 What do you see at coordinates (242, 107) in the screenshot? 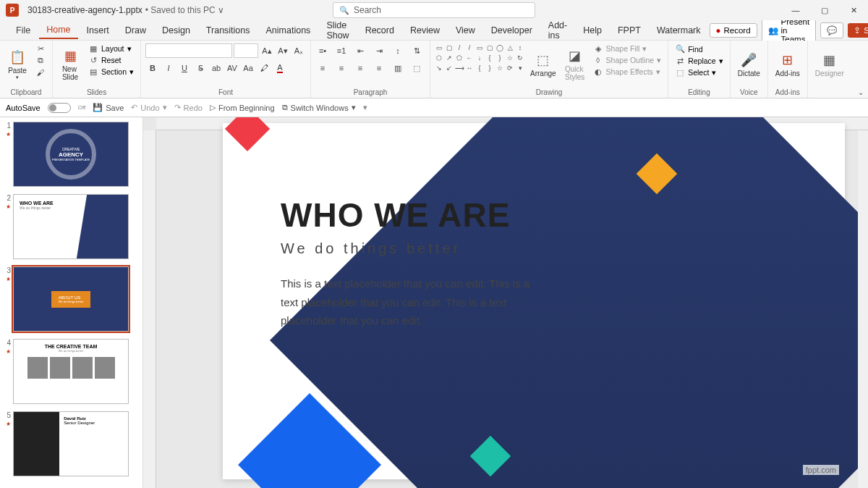
I see `from-beginning-button: ▷From Beginning` at bounding box center [242, 107].